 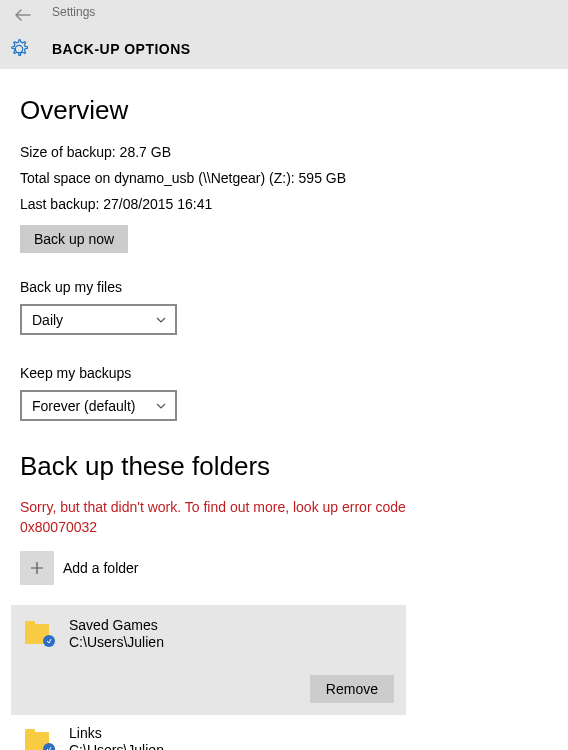 I want to click on folder-item: Links C:\Users\Julien, so click(x=284, y=732).